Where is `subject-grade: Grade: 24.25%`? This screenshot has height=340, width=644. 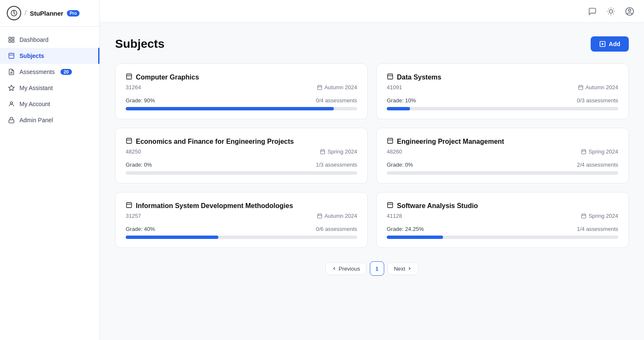 subject-grade: Grade: 24.25% is located at coordinates (405, 229).